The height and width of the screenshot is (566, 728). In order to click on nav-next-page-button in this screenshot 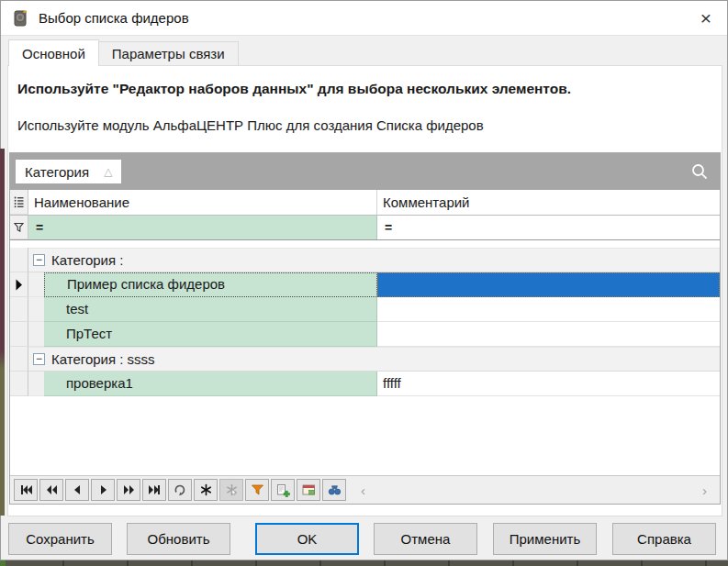, I will do `click(129, 490)`.